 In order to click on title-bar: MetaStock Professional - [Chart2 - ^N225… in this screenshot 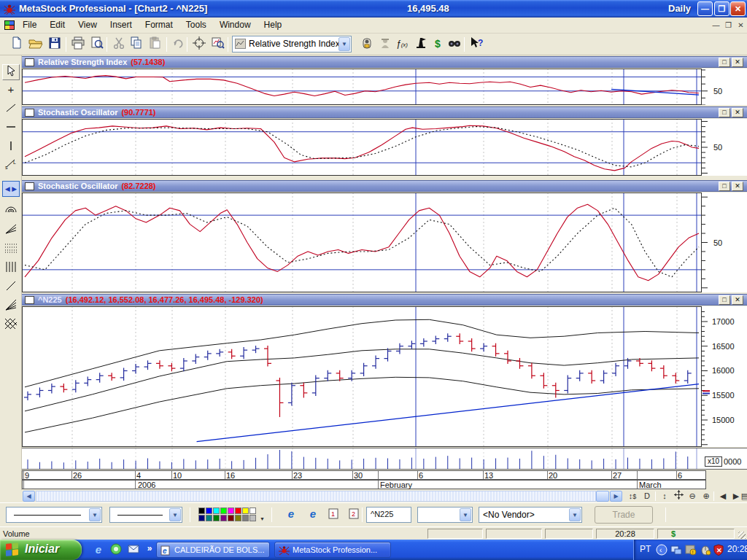, I will do `click(374, 9)`.